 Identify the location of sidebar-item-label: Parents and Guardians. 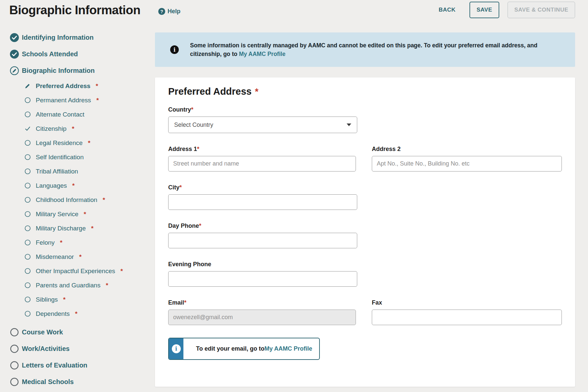
(68, 285).